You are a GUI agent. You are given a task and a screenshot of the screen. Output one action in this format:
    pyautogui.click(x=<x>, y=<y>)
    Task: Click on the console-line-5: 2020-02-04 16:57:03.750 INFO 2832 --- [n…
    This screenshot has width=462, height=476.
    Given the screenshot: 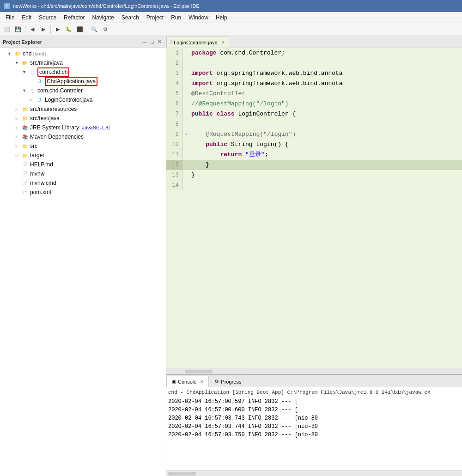 What is the action you would take?
    pyautogui.click(x=314, y=435)
    